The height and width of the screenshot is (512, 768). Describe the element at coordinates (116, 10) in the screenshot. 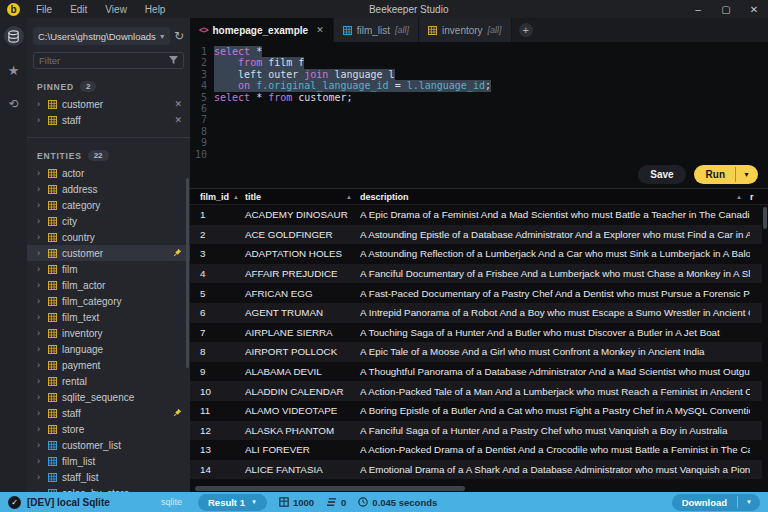

I see `menu-view: View` at that location.